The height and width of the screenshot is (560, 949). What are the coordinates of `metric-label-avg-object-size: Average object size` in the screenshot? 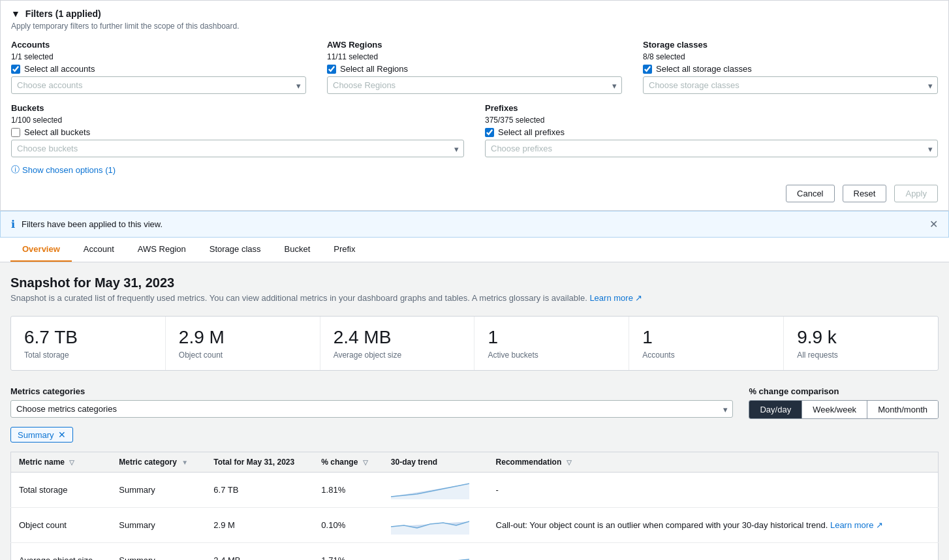 It's located at (397, 355).